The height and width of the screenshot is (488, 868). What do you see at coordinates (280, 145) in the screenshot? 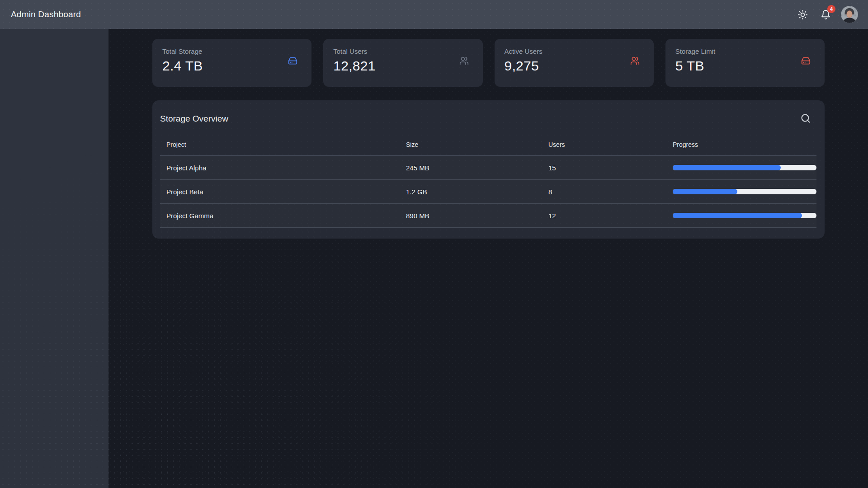
I see `column-header-project: Project` at bounding box center [280, 145].